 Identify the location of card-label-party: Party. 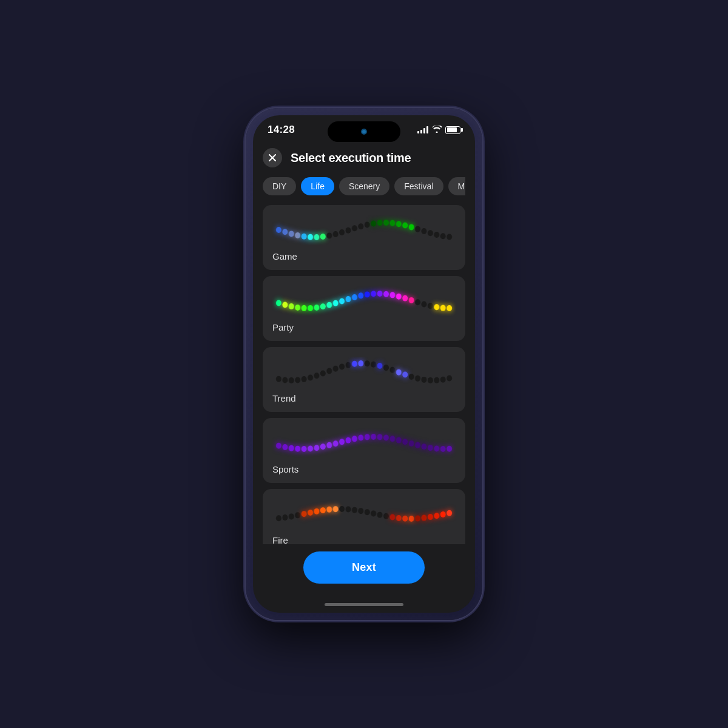
(364, 328).